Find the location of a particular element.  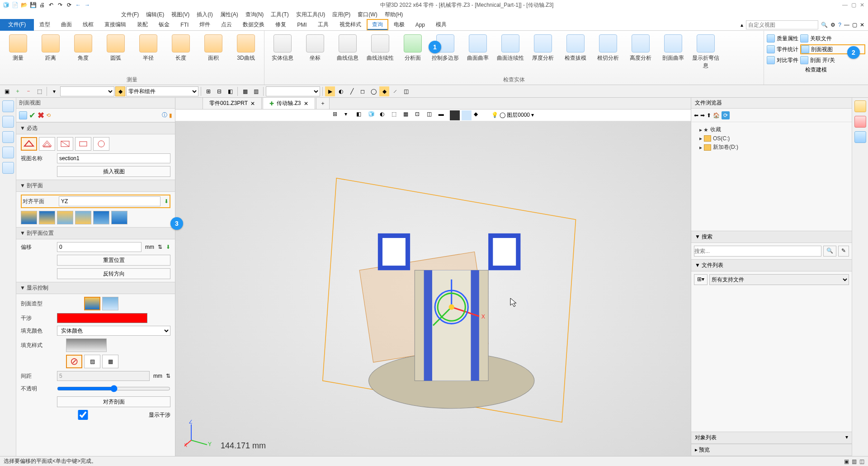

t-icon-8: ◻ is located at coordinates (363, 91).